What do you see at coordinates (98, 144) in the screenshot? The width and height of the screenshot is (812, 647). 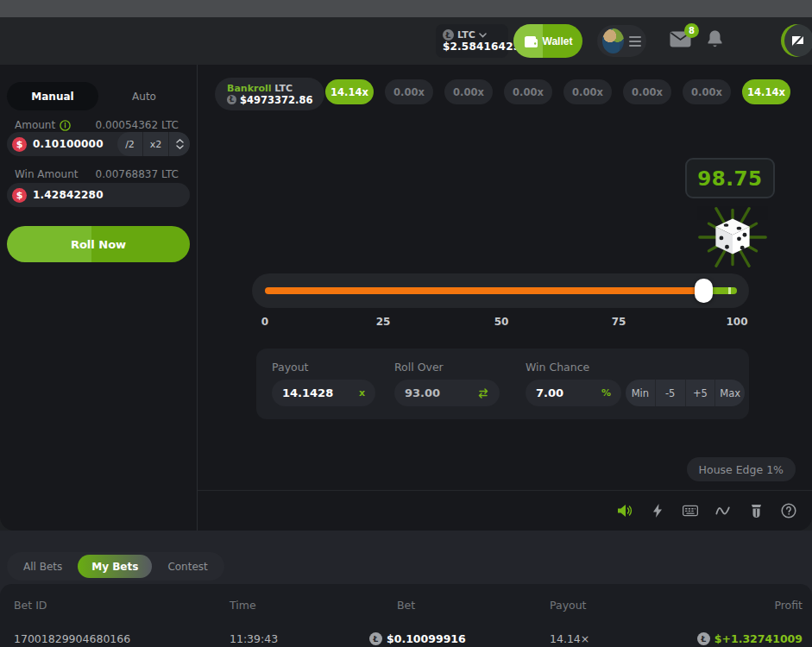 I see `amount-input: $ 0.10100000 /2 x2` at bounding box center [98, 144].